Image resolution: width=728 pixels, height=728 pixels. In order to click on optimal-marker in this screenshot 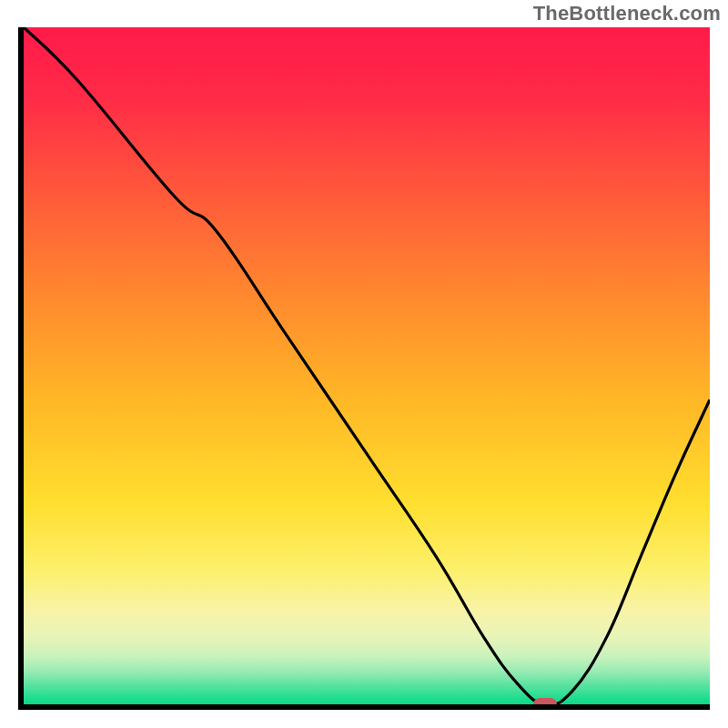, I will do `click(545, 704)`.